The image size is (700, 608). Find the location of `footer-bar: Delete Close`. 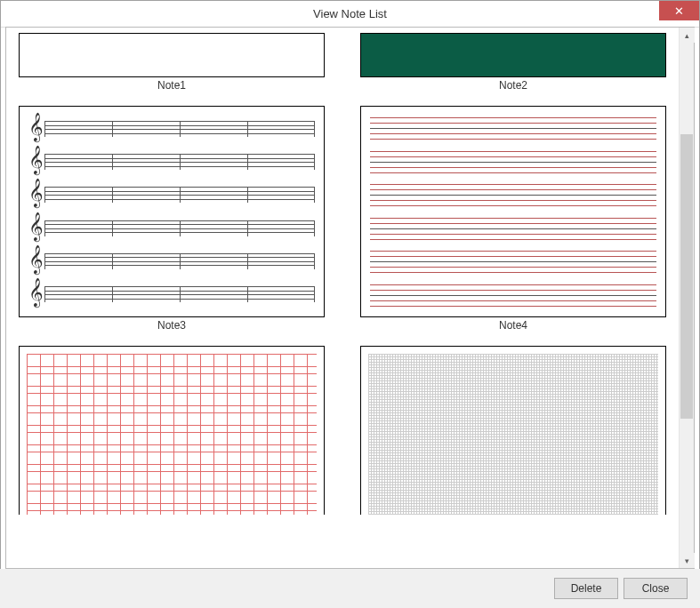

footer-bar: Delete Close is located at coordinates (350, 588).